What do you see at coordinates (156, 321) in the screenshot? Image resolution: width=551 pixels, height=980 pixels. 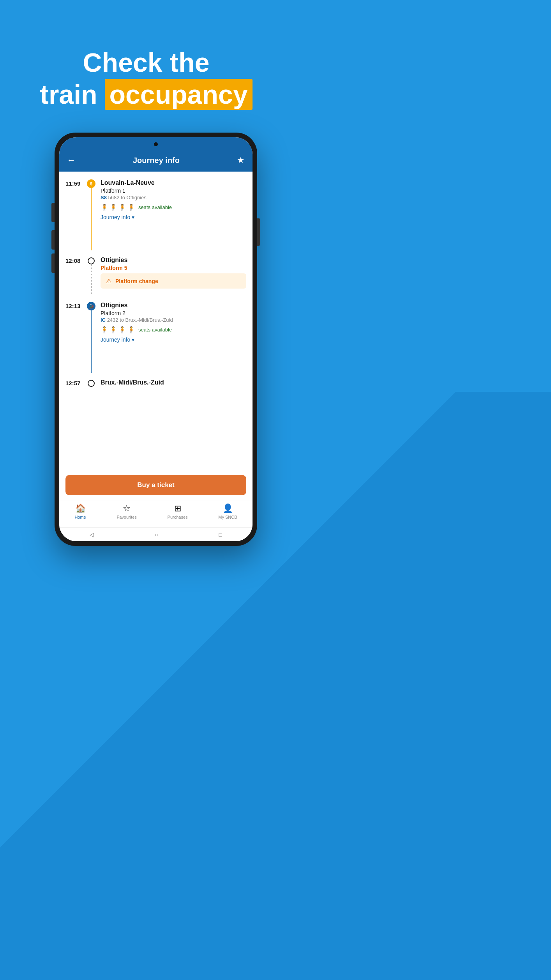 I see `journey-content: 11:59 $ Louvain-La-Neuve Platform 1 S8 5…` at bounding box center [156, 321].